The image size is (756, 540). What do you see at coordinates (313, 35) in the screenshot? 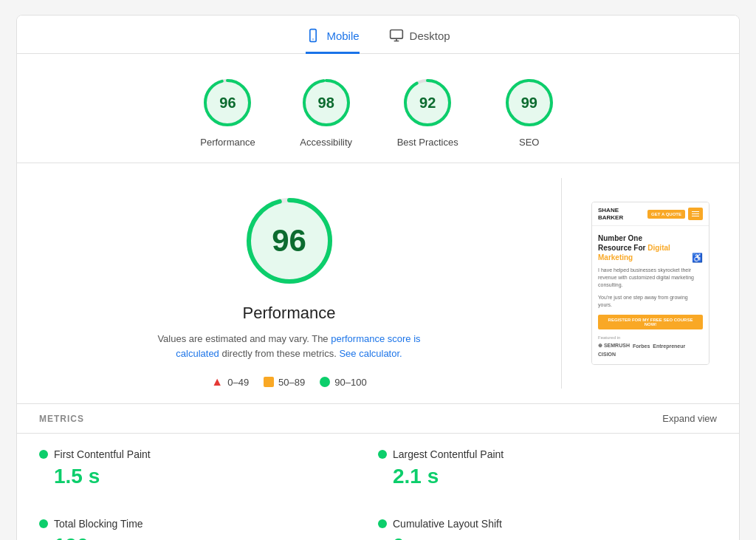
I see `mobile-icon` at bounding box center [313, 35].